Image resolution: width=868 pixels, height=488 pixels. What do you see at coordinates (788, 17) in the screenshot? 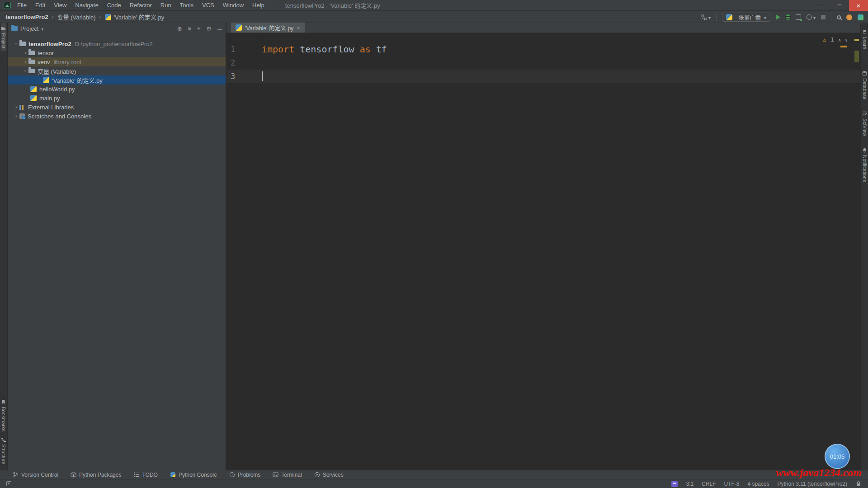
I see `debug-button` at bounding box center [788, 17].